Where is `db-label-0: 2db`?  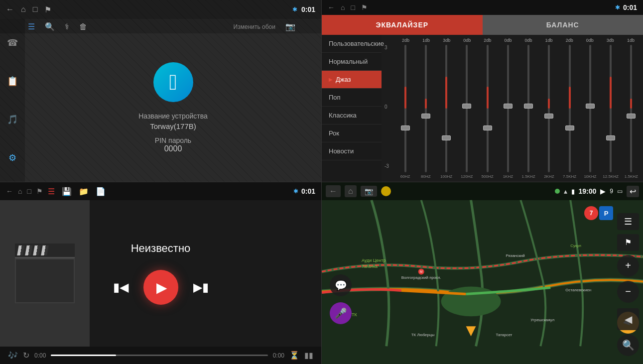
db-label-0: 2db is located at coordinates (405, 40).